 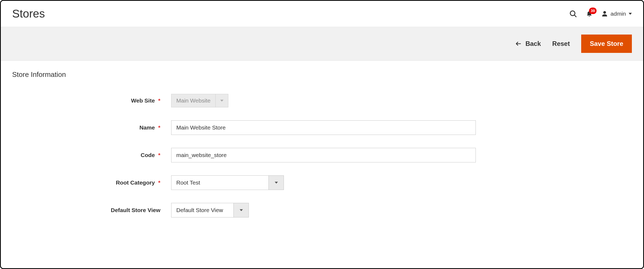 I want to click on website-label: Web Site, so click(x=143, y=100).